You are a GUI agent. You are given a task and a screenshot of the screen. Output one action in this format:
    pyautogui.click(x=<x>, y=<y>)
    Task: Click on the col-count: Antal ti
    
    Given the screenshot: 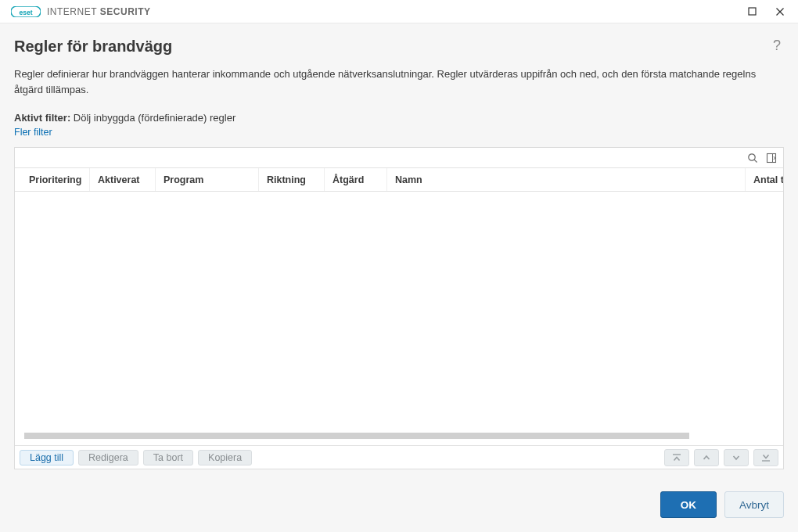 What is the action you would take?
    pyautogui.click(x=764, y=180)
    